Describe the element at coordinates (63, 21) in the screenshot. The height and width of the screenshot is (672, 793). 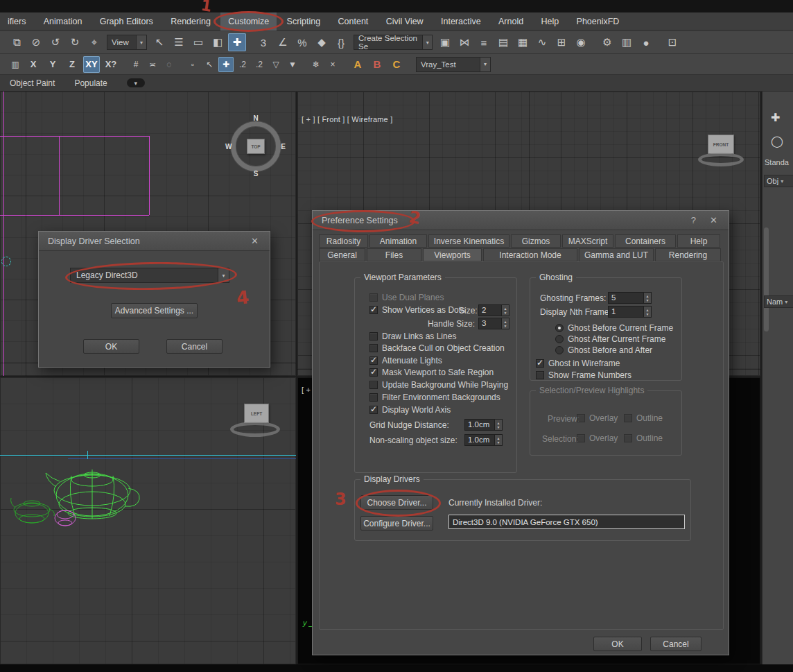
I see `menubar-item-animation: Animation` at that location.